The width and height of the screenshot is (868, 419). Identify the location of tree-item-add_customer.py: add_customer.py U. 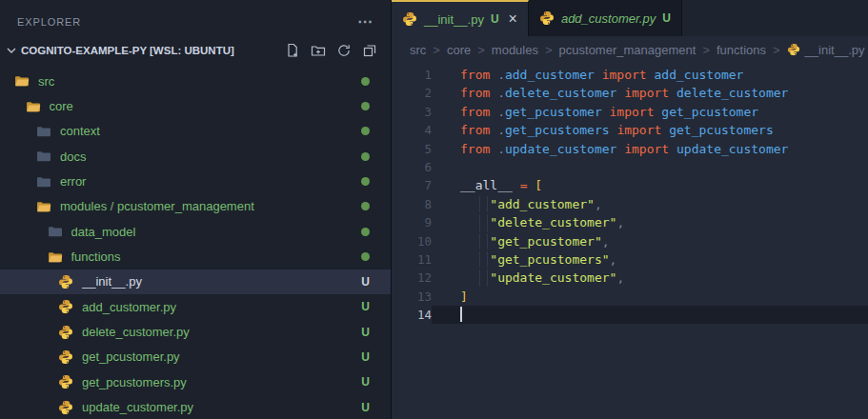
(195, 307).